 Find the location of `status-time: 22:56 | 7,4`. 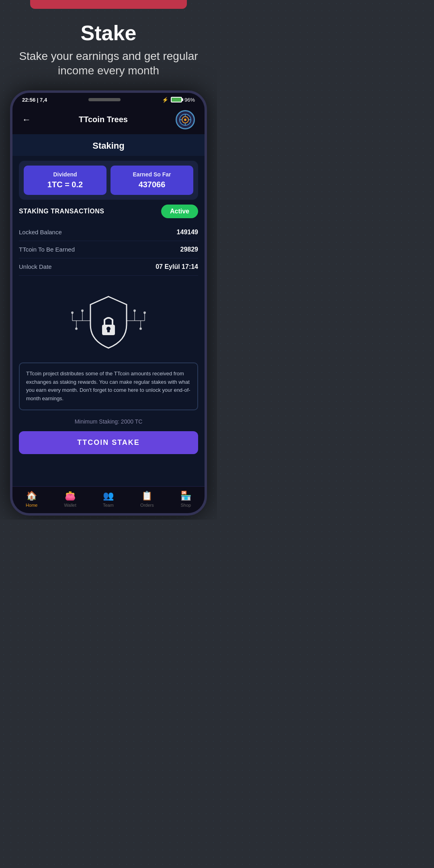

status-time: 22:56 | 7,4 is located at coordinates (35, 100).